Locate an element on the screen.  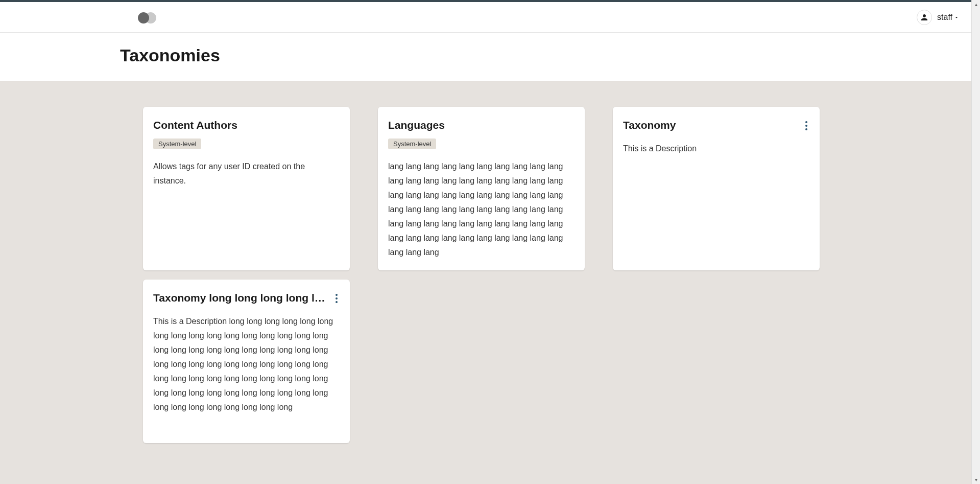
card-header: Taxonomy is located at coordinates (716, 126).